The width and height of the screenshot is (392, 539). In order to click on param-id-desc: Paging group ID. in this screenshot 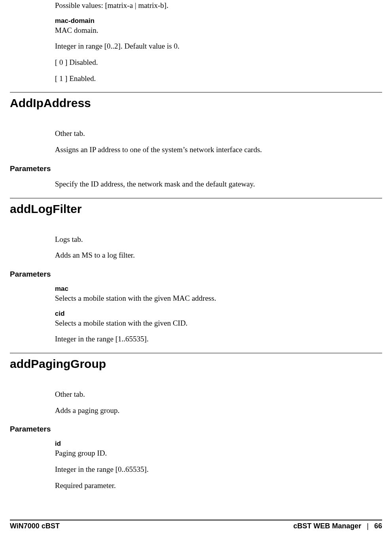, I will do `click(212, 454)`.